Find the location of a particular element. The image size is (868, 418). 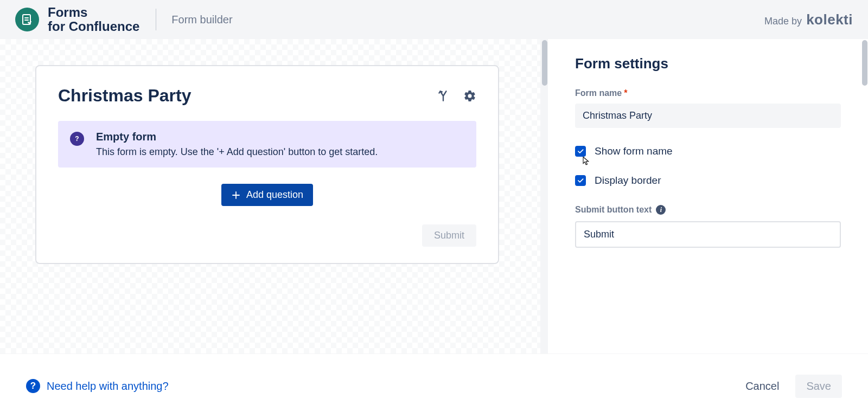

submit-preview-button: Submit is located at coordinates (449, 235).